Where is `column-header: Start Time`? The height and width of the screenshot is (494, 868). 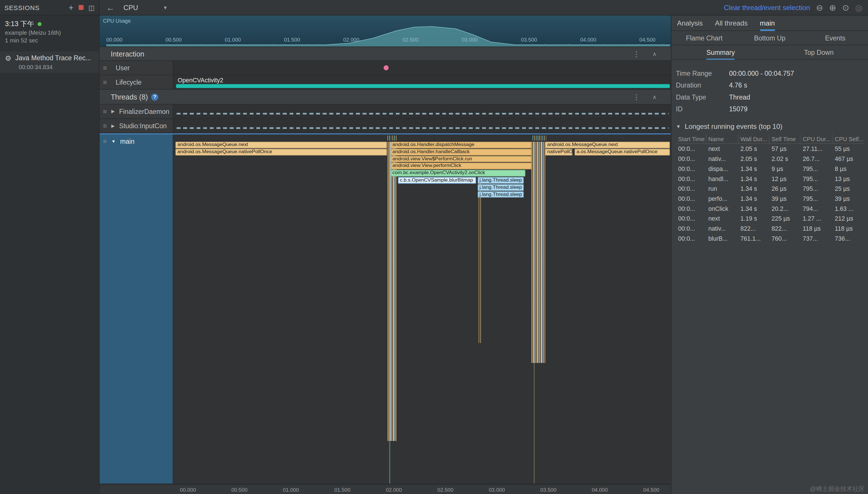
column-header: Start Time is located at coordinates (691, 139).